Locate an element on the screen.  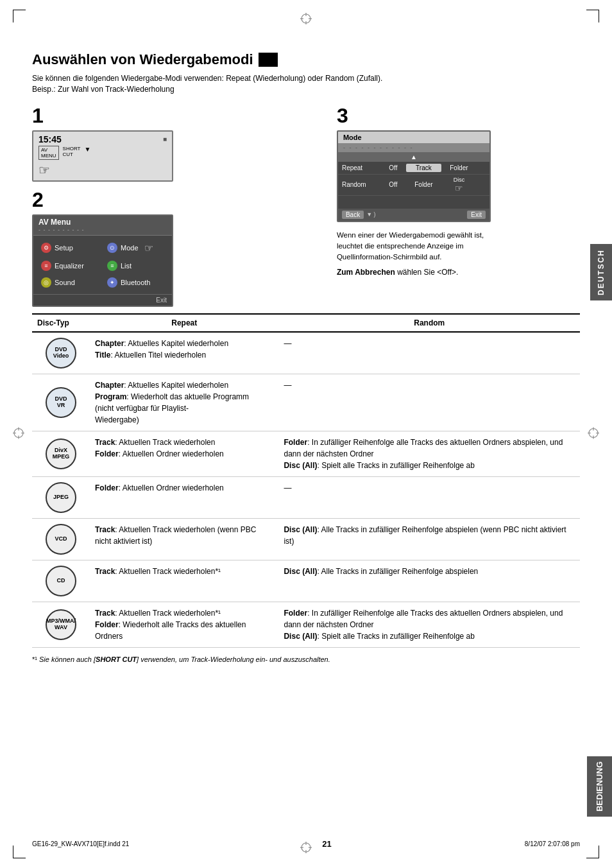
crosshair-top is located at coordinates (306, 19).